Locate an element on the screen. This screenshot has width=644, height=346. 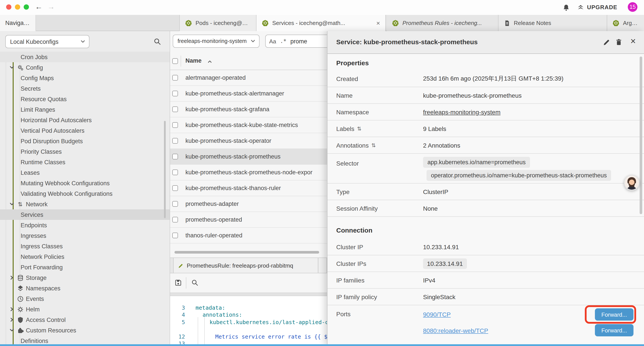
sidebar-item-access-control: Access Control is located at coordinates (85, 320).